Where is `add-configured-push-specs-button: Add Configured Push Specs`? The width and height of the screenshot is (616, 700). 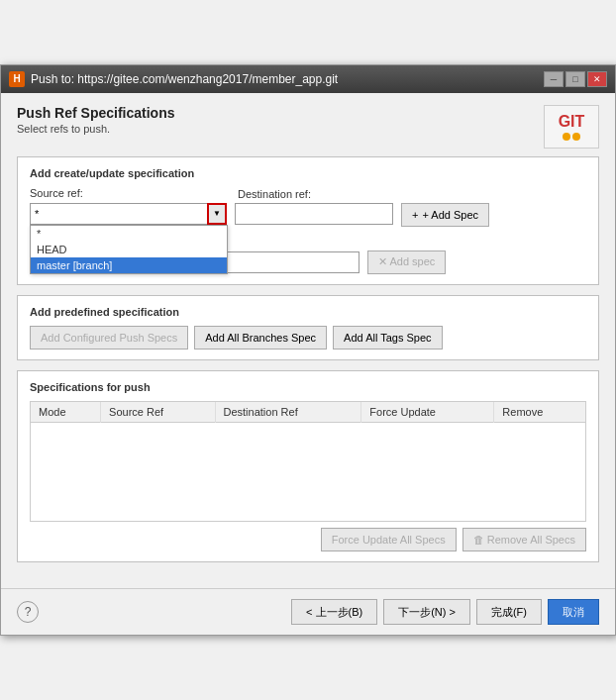 add-configured-push-specs-button: Add Configured Push Specs is located at coordinates (109, 338).